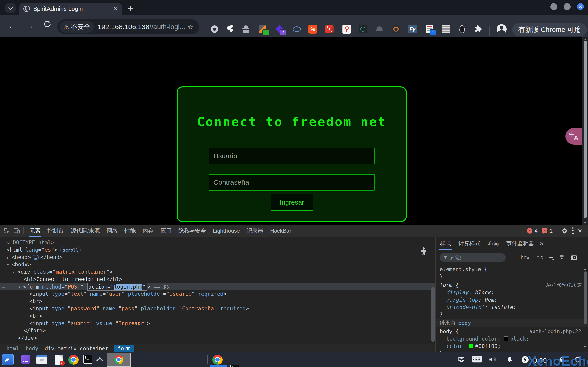 Image resolution: width=588 pixels, height=367 pixels. What do you see at coordinates (148, 231) in the screenshot?
I see `devtools-tab-memory: 内存` at bounding box center [148, 231].